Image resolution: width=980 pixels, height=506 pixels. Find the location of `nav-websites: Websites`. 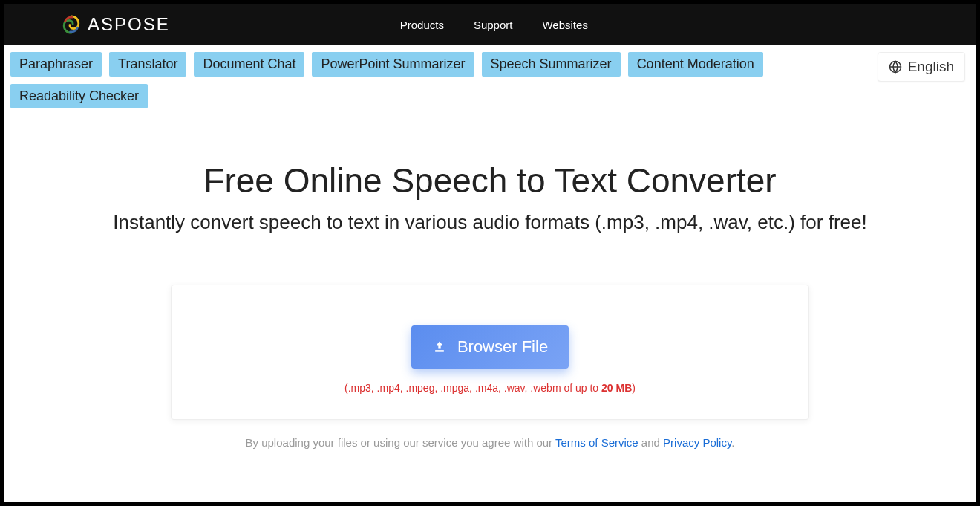

nav-websites: Websites is located at coordinates (564, 25).